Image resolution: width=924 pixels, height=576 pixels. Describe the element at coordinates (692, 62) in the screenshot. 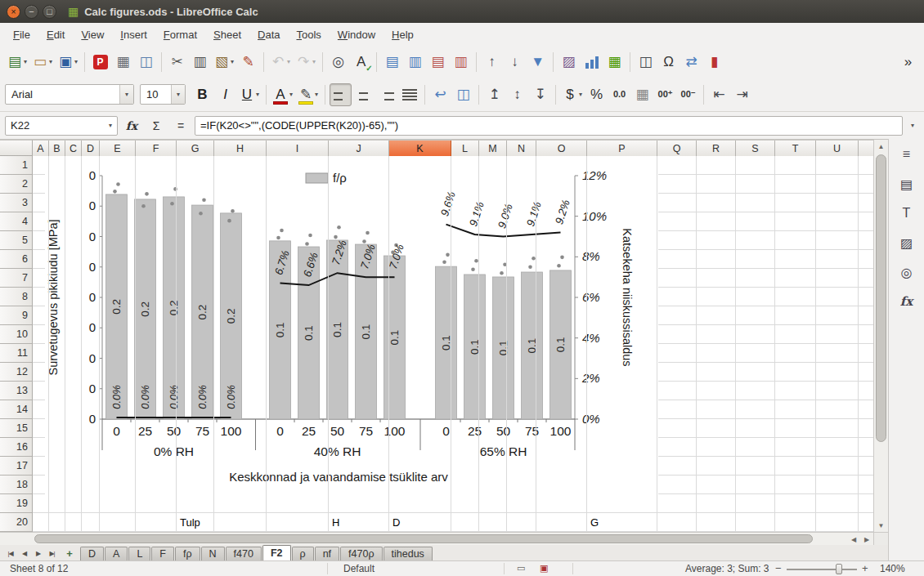

I see `insert-hyperlink-button: ⇄` at that location.